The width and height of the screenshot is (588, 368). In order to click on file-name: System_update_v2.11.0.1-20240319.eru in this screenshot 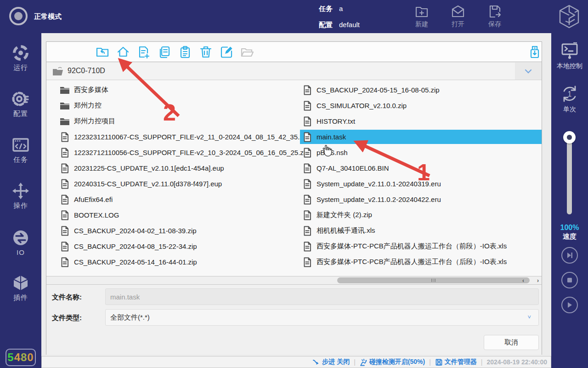, I will do `click(379, 184)`.